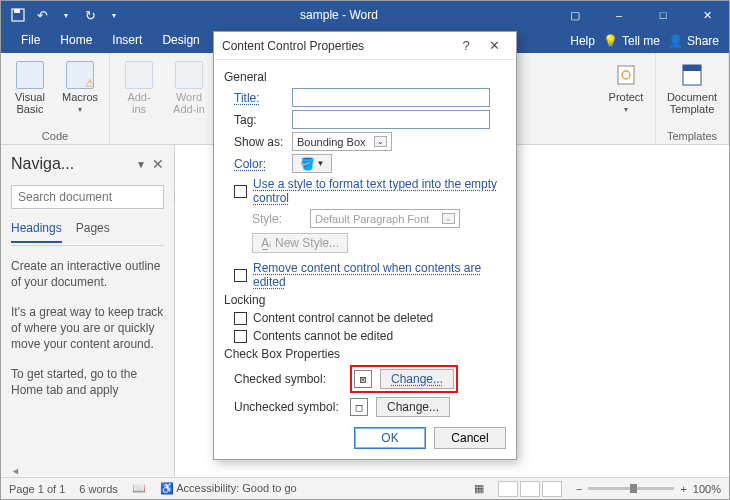  What do you see at coordinates (158, 164) in the screenshot?
I see `nav-close-icon: ✕` at bounding box center [158, 164].